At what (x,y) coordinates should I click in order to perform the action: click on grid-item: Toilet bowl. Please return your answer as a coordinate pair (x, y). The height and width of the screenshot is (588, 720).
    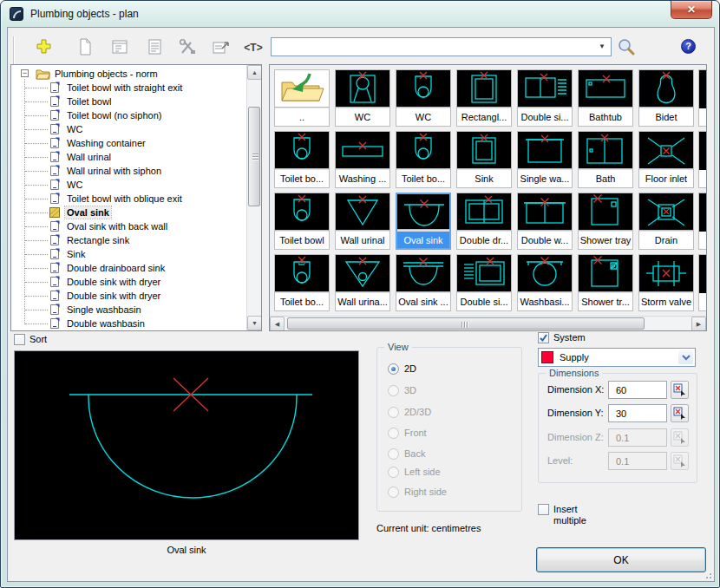
    Looking at the image, I should click on (302, 221).